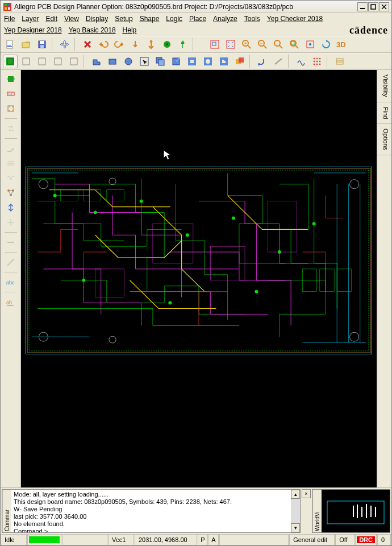 Image resolution: width=392 pixels, height=546 pixels. What do you see at coordinates (11, 222) in the screenshot?
I see `spread-button` at bounding box center [11, 222].